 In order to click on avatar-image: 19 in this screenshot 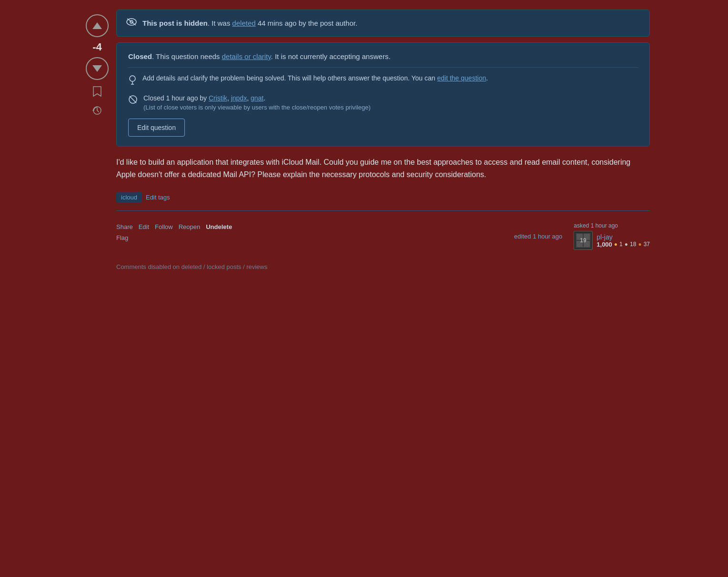, I will do `click(583, 240)`.